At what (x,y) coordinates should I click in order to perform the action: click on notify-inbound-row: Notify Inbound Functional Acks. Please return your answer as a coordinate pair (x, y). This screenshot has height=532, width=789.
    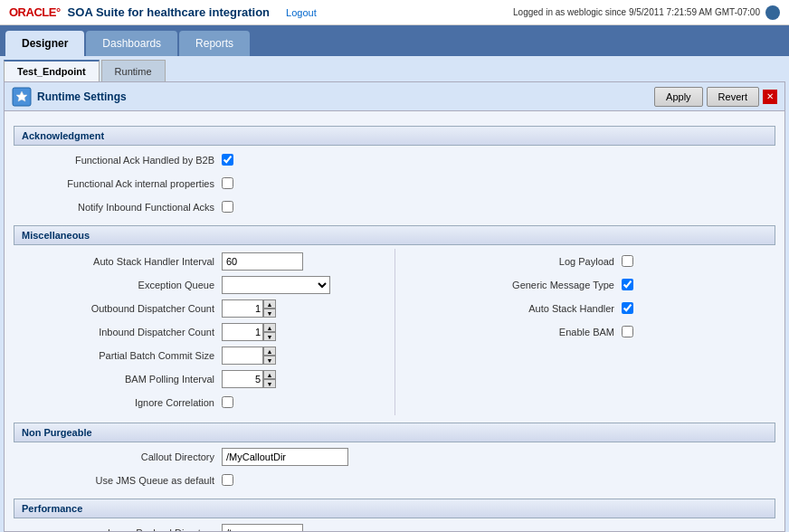
    Looking at the image, I should click on (394, 207).